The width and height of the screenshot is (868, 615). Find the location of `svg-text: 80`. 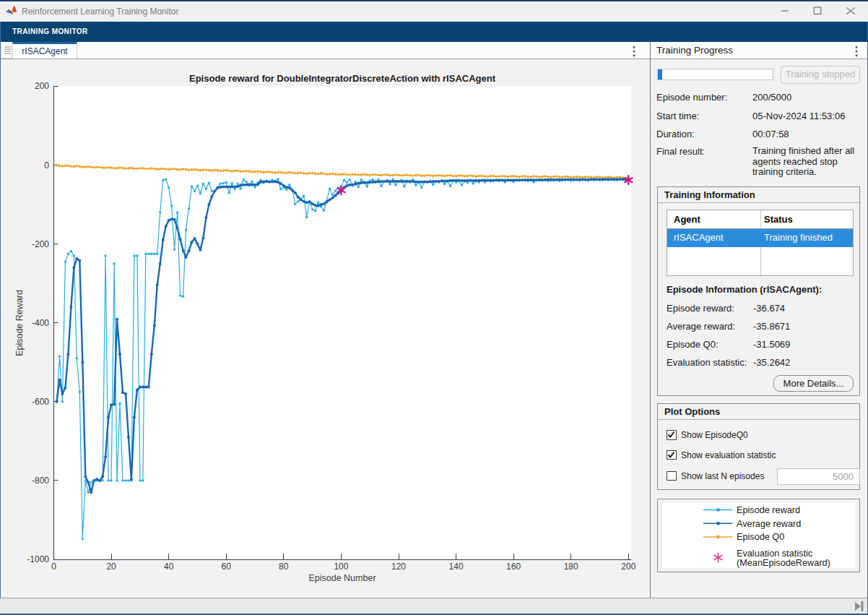

svg-text: 80 is located at coordinates (284, 567).